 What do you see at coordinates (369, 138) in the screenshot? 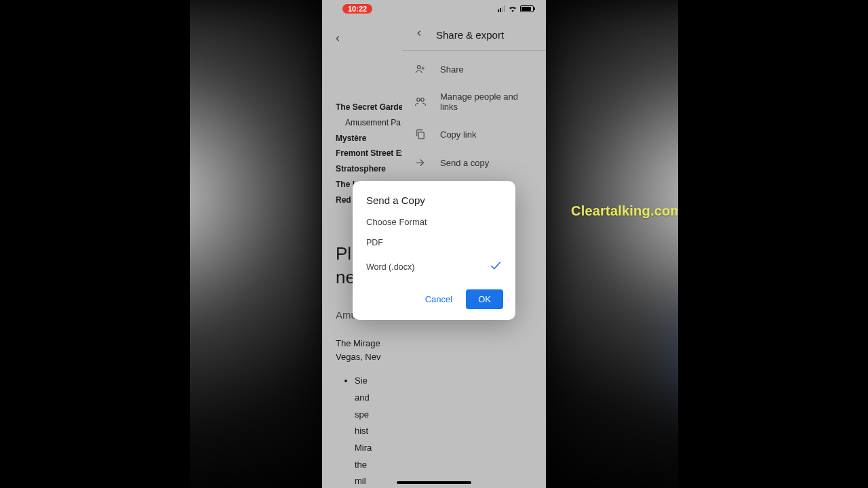
I see `doc-line: Mystère` at bounding box center [369, 138].